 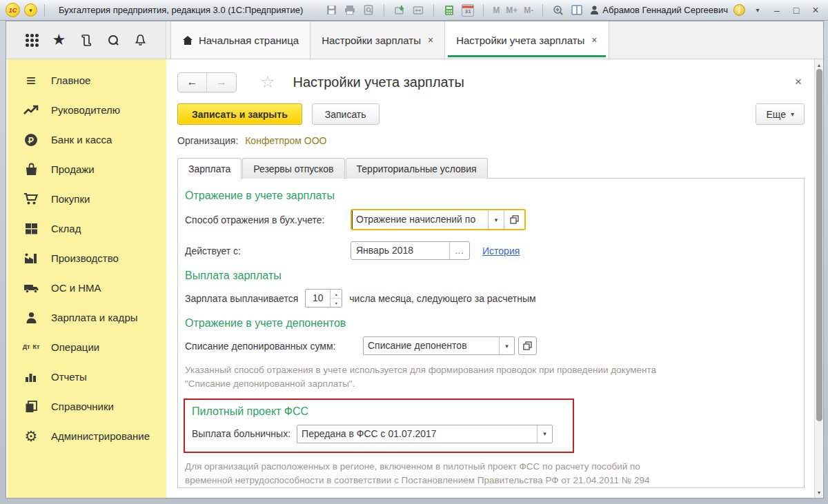 What do you see at coordinates (400, 10) in the screenshot?
I see `add-link-icon` at bounding box center [400, 10].